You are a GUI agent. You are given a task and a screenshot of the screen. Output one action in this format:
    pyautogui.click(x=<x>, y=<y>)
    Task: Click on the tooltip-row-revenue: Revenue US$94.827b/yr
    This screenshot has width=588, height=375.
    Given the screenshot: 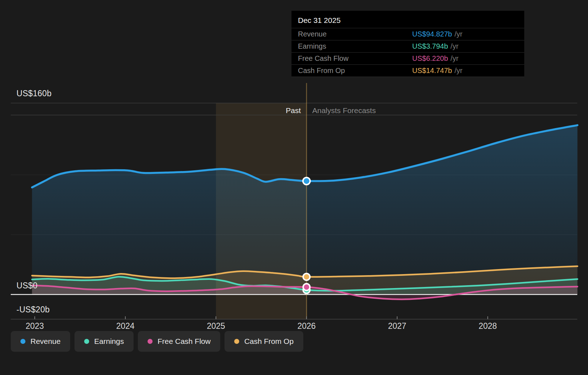 What is the action you would take?
    pyautogui.click(x=408, y=34)
    